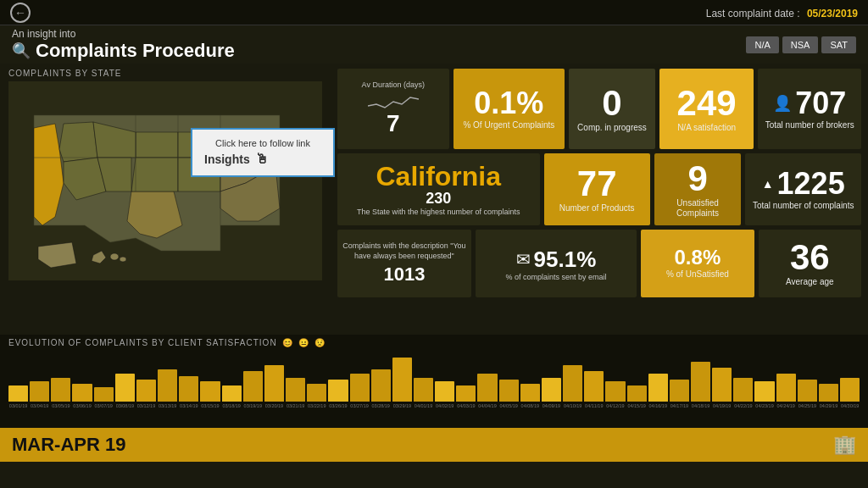 Image resolution: width=868 pixels, height=488 pixels. I want to click on filter-na: N/A, so click(762, 45).